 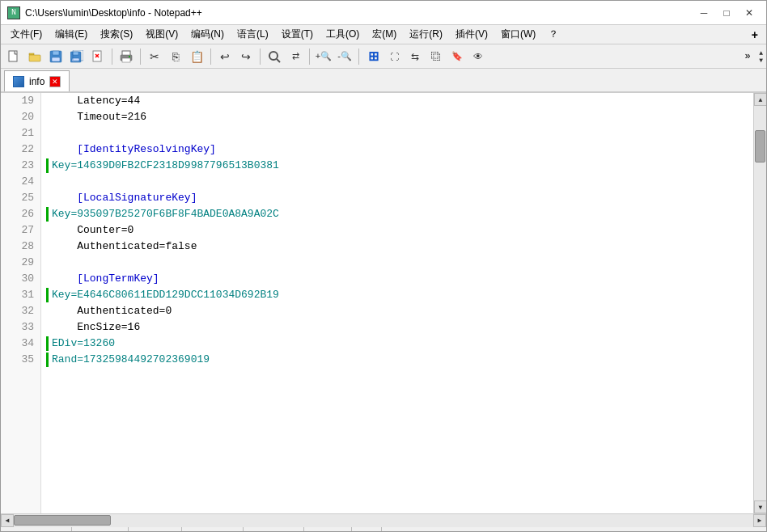 I want to click on tb-save-button, so click(x=56, y=57).